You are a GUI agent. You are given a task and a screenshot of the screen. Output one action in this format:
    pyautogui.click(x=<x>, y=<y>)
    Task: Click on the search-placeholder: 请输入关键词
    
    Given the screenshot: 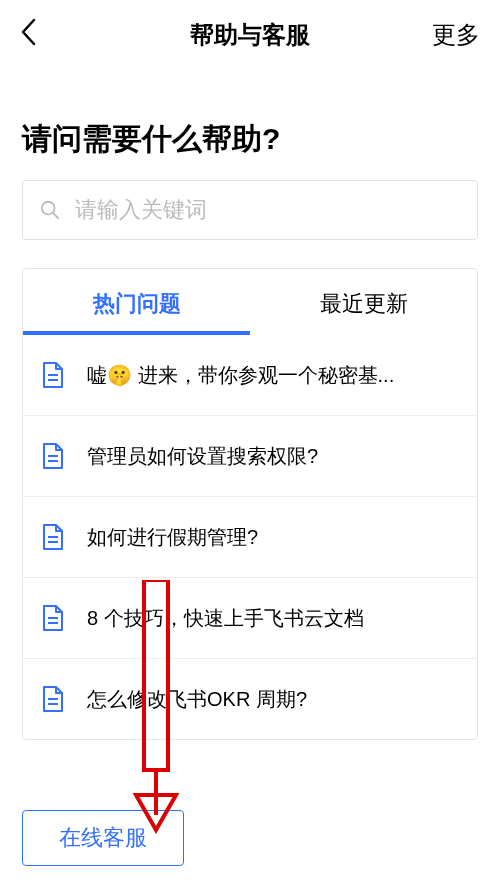 What is the action you would take?
    pyautogui.click(x=141, y=210)
    